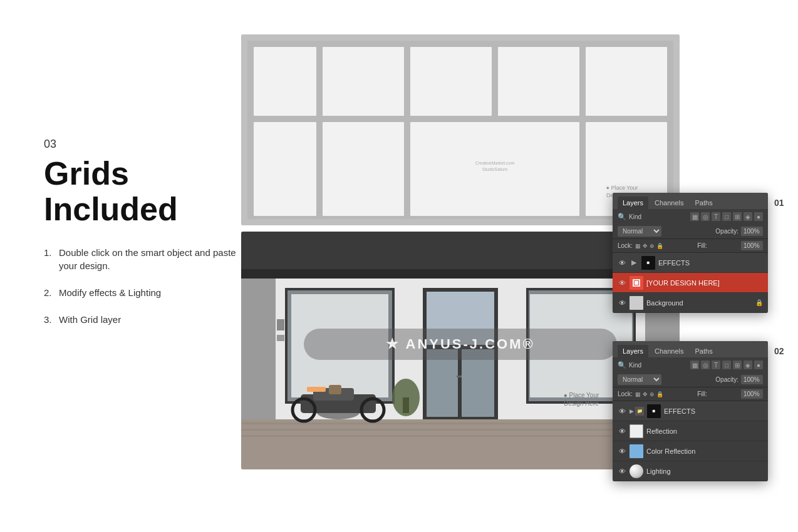 The height and width of the screenshot is (532, 798). What do you see at coordinates (748, 217) in the screenshot?
I see `filter-icon-1: ◈` at bounding box center [748, 217].